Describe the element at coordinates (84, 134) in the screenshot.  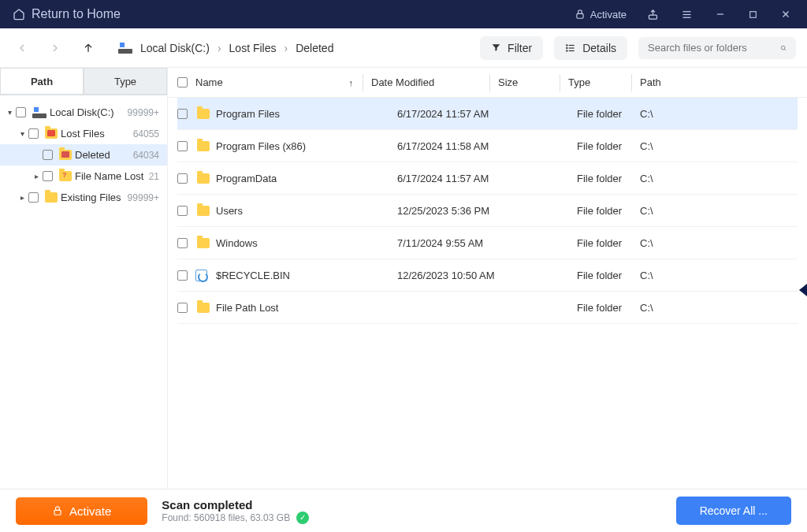
I see `tree-item: ▾Lost Files64055` at that location.